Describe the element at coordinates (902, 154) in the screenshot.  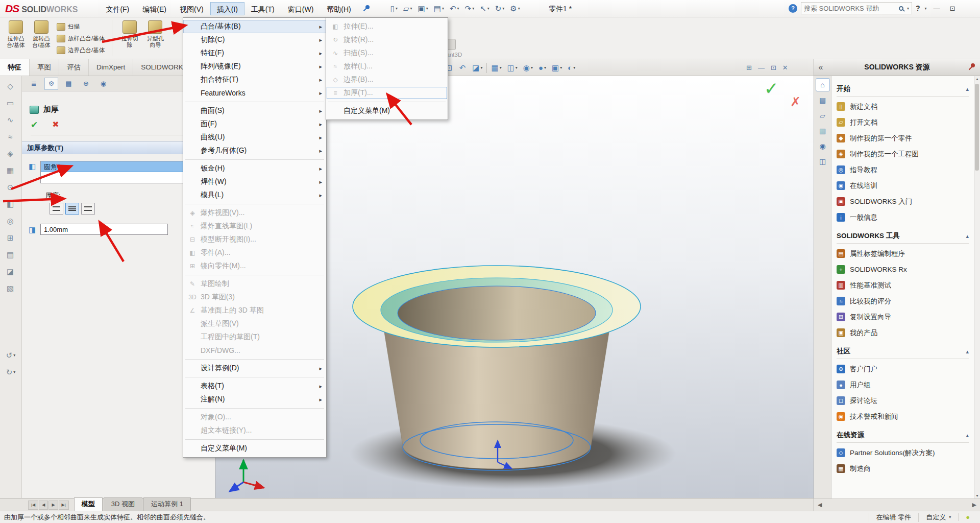
I see `first-drawing-link: ◈制作我的第一个工程图` at that location.